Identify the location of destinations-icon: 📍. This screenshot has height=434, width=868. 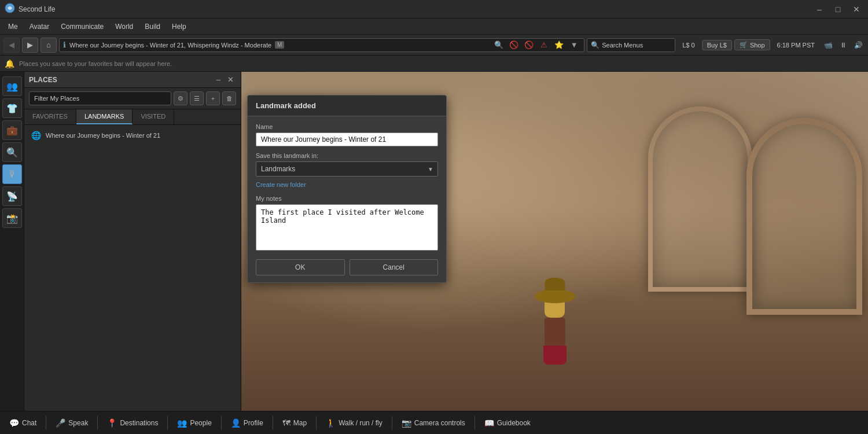
(112, 423).